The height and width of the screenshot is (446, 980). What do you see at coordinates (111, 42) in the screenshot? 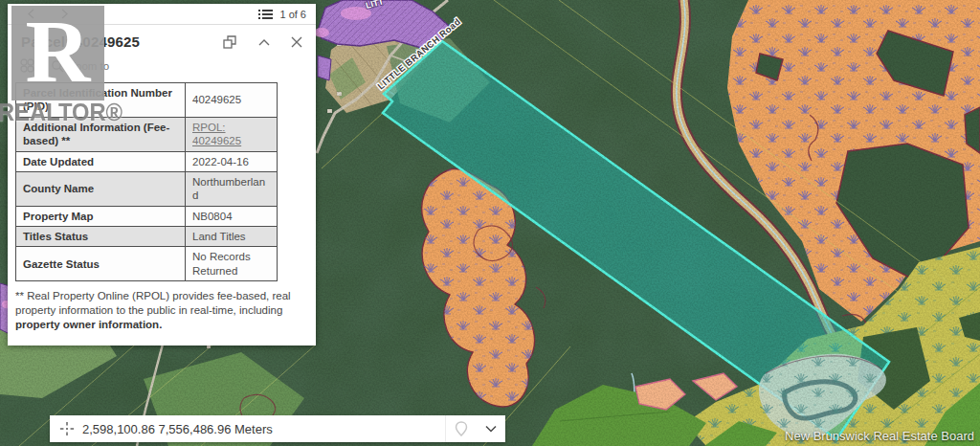
I see `popup-title: Parcel: 40249625` at bounding box center [111, 42].